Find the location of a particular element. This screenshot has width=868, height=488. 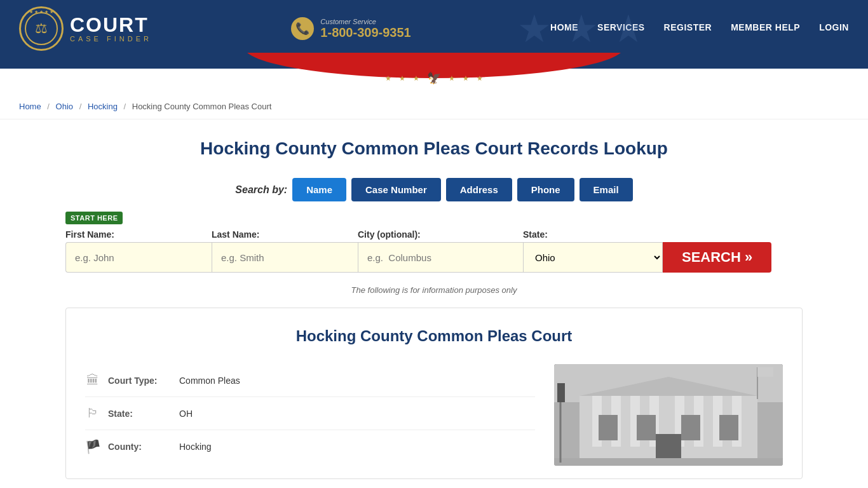

court-info-title: Hocking County Common Pleas Court is located at coordinates (434, 336).